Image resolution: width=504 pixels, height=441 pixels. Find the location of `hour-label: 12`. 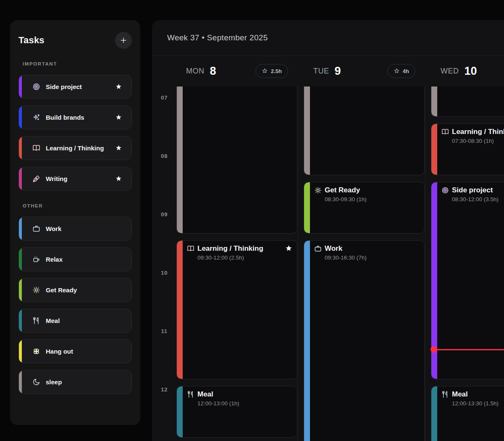

hour-label: 12 is located at coordinates (164, 390).